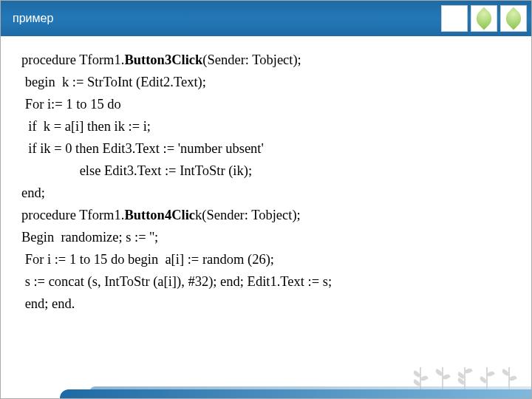 The height and width of the screenshot is (399, 532). What do you see at coordinates (266, 216) in the screenshot?
I see `code-line-8: procedure Tform1.Button4Click(Sender: To…` at bounding box center [266, 216].